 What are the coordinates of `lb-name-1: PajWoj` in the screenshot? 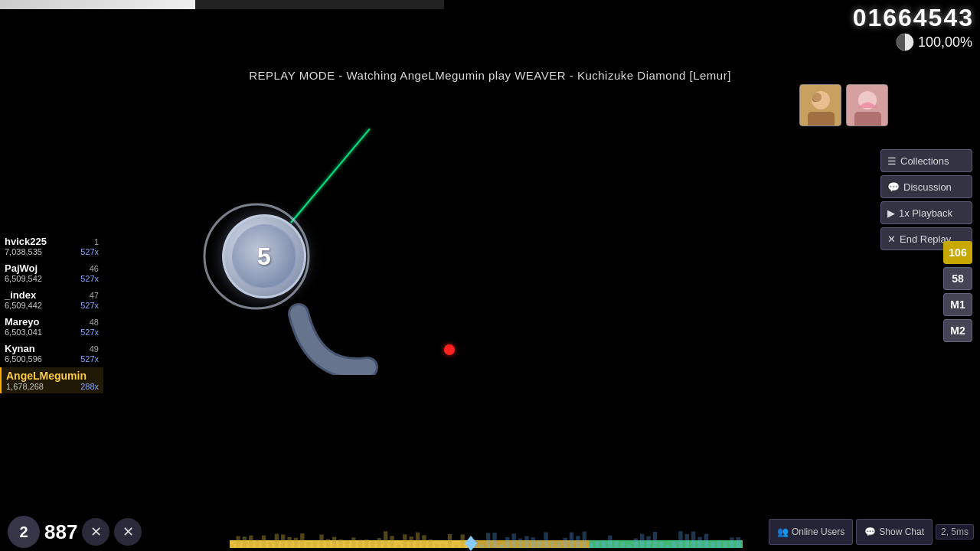 It's located at (21, 268).